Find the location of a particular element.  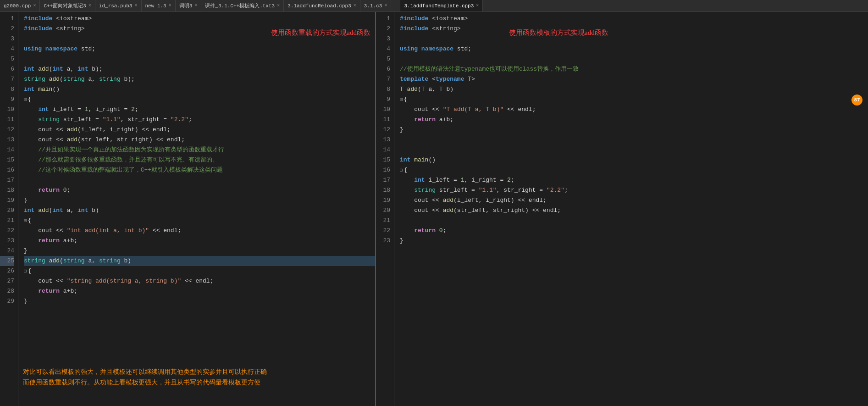

code-line-14: //并且如果实现一个真正的加法函数因为实现所有类型的函数重载才行 is located at coordinates (199, 150).